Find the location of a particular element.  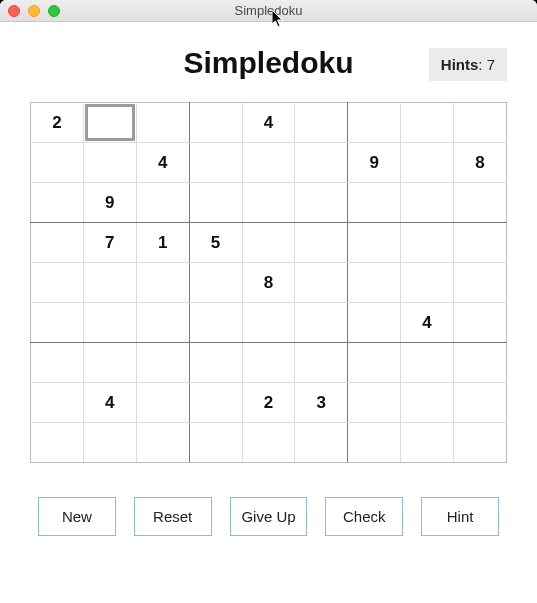

check-button: Check is located at coordinates (364, 516).